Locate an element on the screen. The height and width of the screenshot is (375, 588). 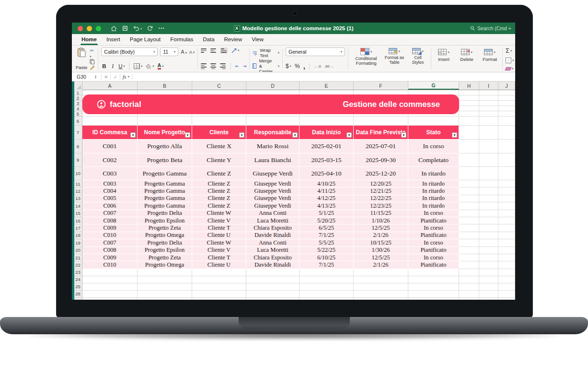
increase-decimal-button: ←.0 is located at coordinates (317, 66).